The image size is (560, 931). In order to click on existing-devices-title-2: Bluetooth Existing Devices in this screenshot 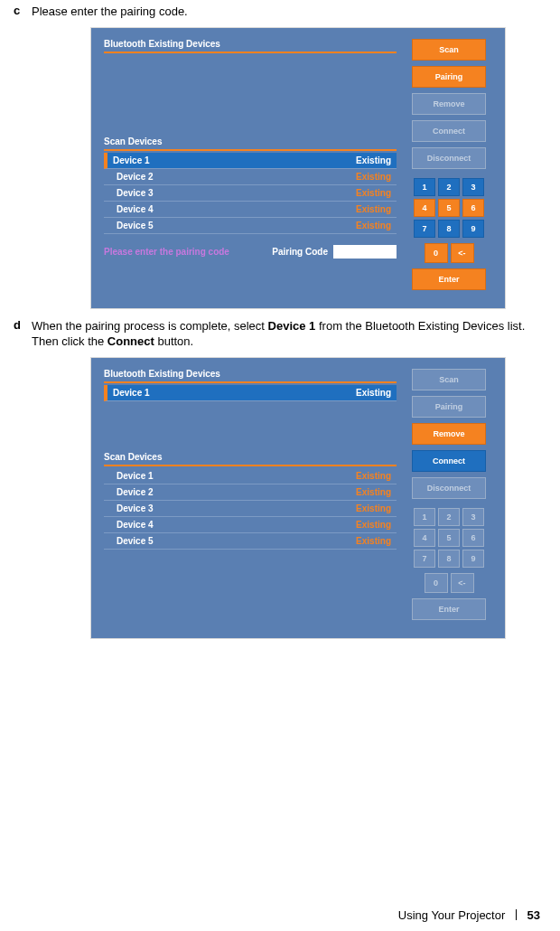, I will do `click(250, 376)`.